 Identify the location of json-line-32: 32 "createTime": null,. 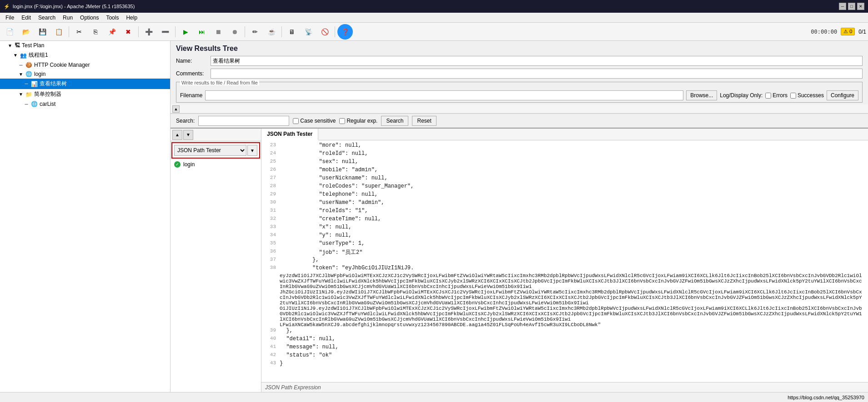
(565, 220).